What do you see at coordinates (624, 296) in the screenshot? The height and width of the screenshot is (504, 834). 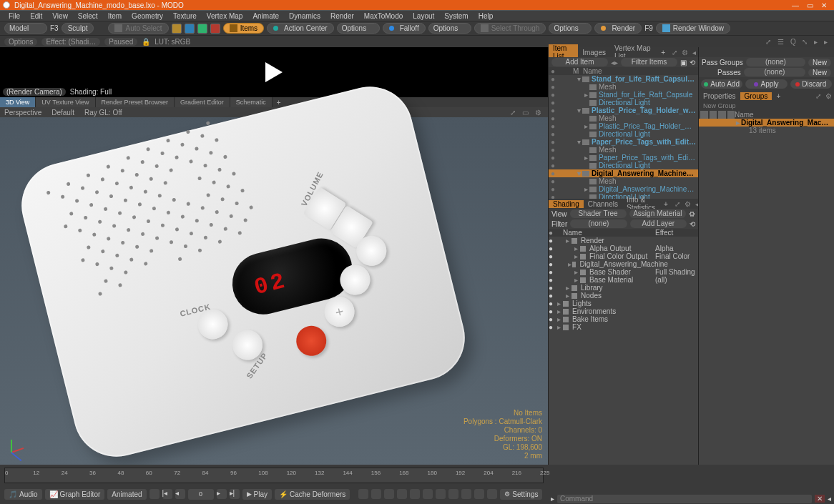 I see `shader-row-7: ●▸Nodes` at bounding box center [624, 296].